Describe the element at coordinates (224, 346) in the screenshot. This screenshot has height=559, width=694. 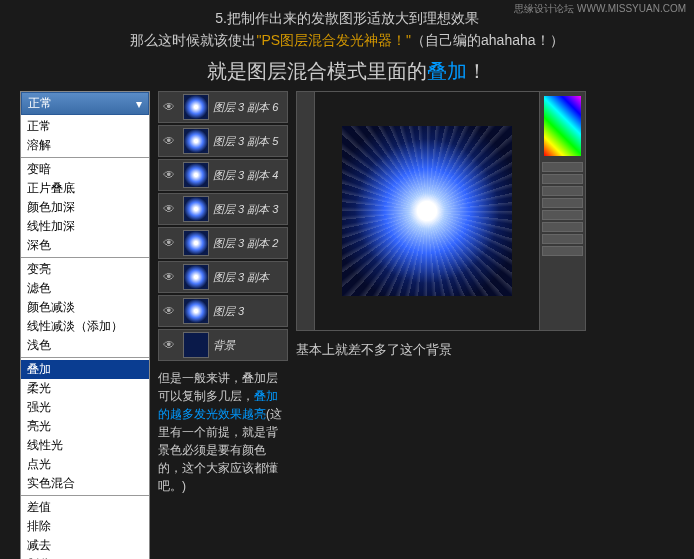
I see `layer-name: 背景` at that location.